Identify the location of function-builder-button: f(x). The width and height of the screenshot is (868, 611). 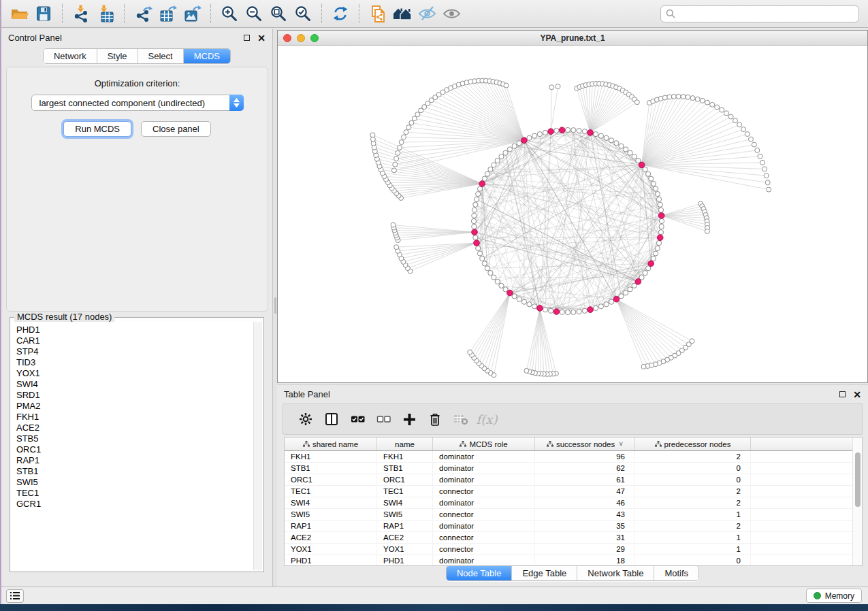
(487, 419).